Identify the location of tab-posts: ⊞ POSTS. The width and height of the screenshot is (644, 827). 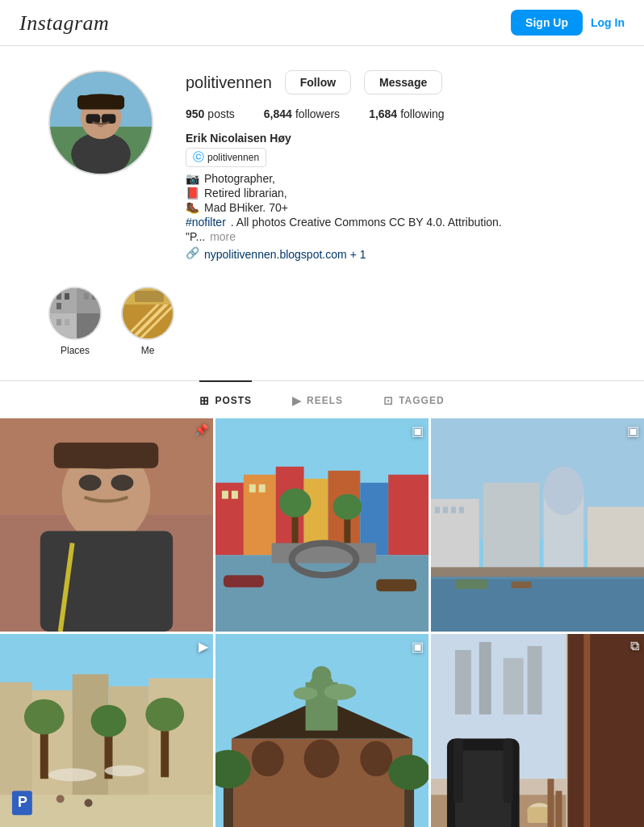
(226, 399).